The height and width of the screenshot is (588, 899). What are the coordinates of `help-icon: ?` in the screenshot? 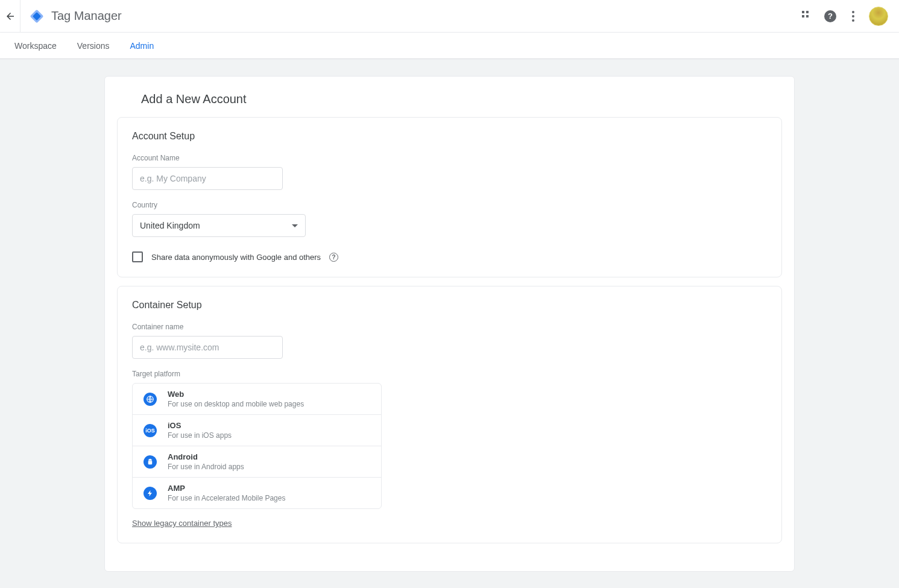 It's located at (830, 16).